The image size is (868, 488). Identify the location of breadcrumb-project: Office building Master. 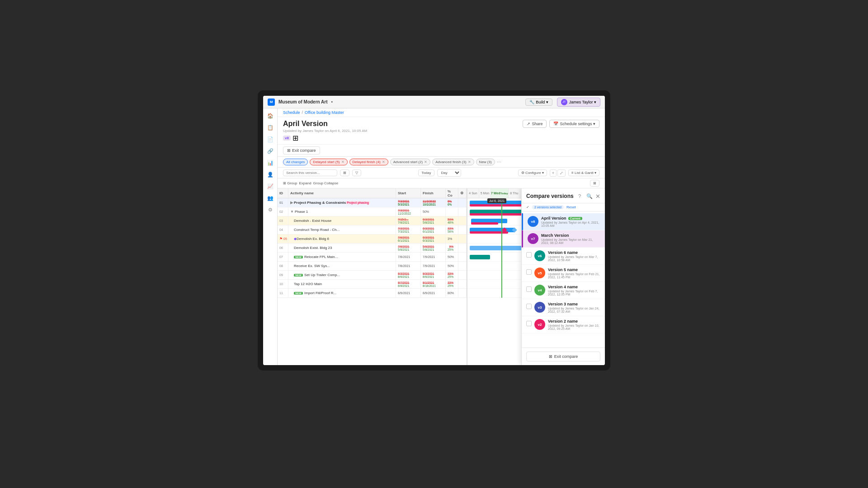
(325, 113).